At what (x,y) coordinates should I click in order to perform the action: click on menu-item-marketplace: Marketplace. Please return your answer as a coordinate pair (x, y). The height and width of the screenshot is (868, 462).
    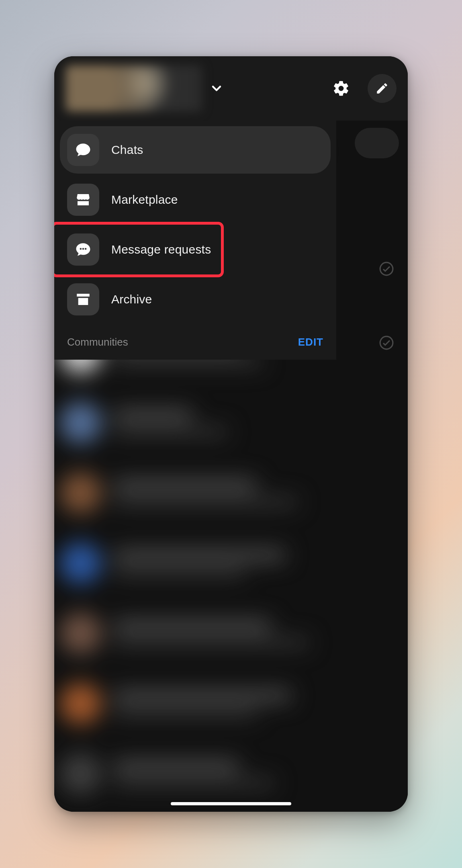
    Looking at the image, I should click on (195, 200).